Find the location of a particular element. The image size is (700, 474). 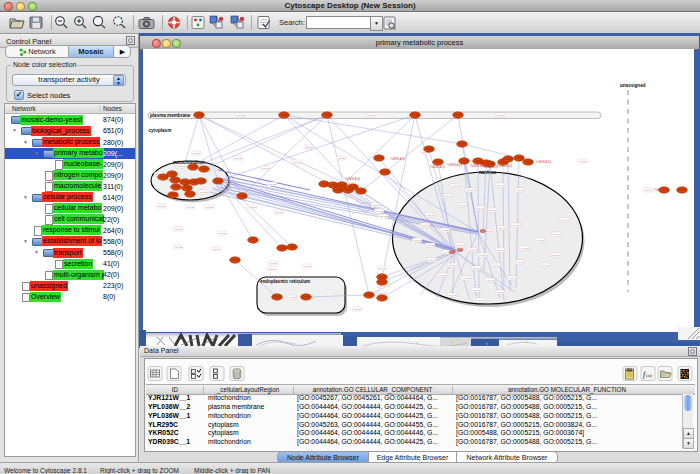

svg-text: cytoplasm is located at coordinates (160, 130).